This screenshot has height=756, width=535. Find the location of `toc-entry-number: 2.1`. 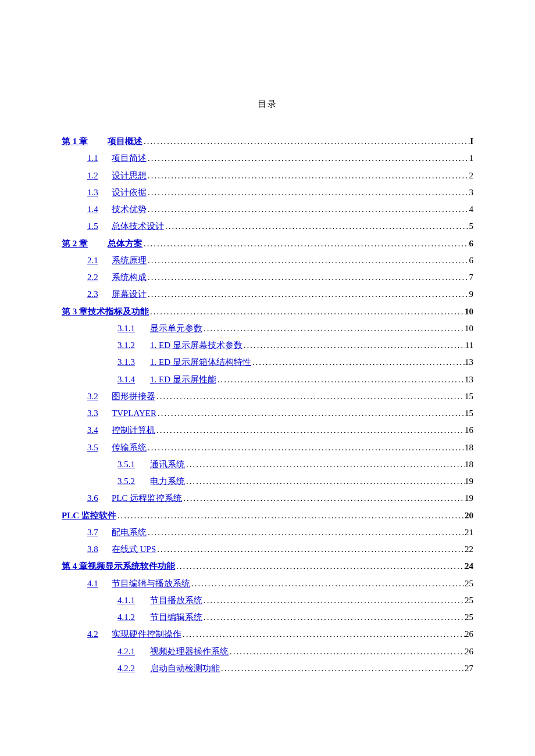

toc-entry-number: 2.1 is located at coordinates (97, 260).